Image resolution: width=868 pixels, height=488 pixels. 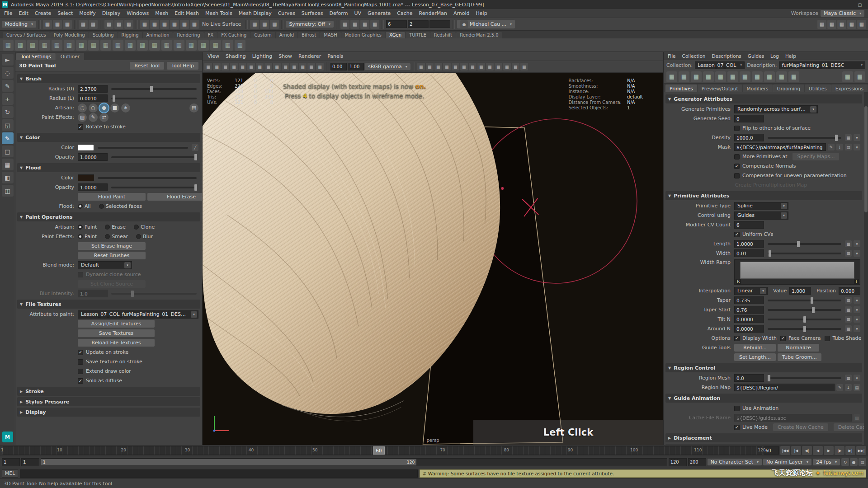 What do you see at coordinates (490, 67) in the screenshot?
I see `isolate-select-icon: ▦` at bounding box center [490, 67].